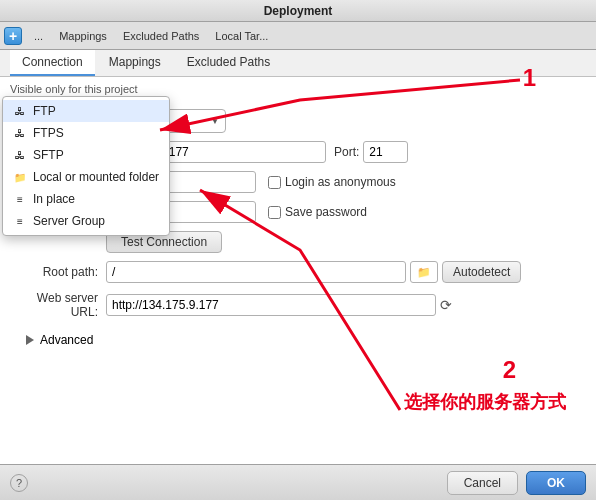  What do you see at coordinates (510, 370) in the screenshot?
I see `annotation-2: 2` at bounding box center [510, 370].